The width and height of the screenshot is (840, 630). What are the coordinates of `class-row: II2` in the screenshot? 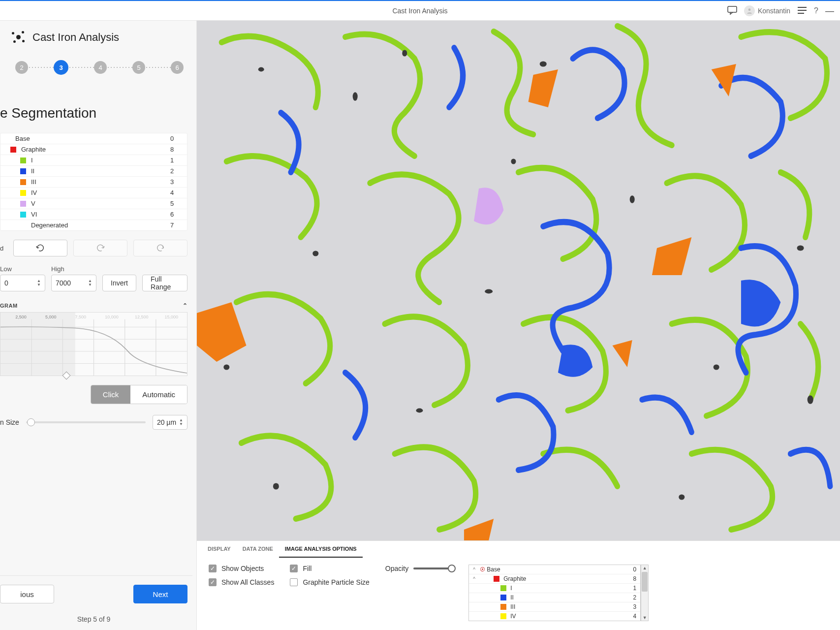 It's located at (93, 171).